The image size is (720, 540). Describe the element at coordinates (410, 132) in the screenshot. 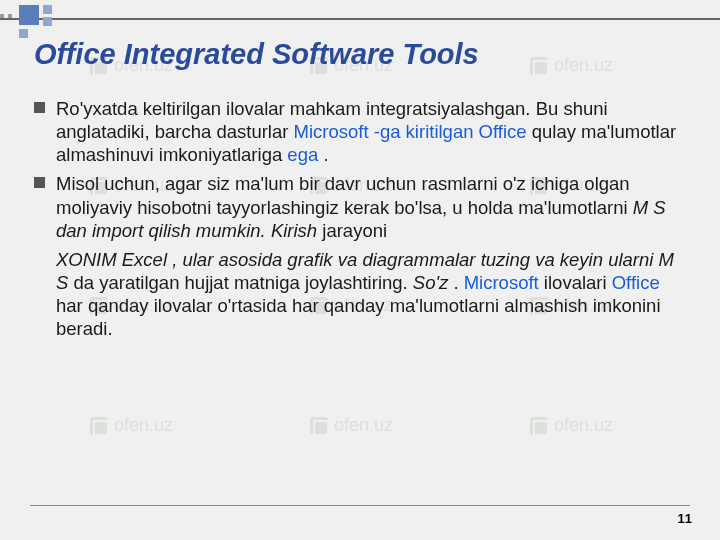

I see `link-text: Microsoft -ga kiritilgan Office` at that location.